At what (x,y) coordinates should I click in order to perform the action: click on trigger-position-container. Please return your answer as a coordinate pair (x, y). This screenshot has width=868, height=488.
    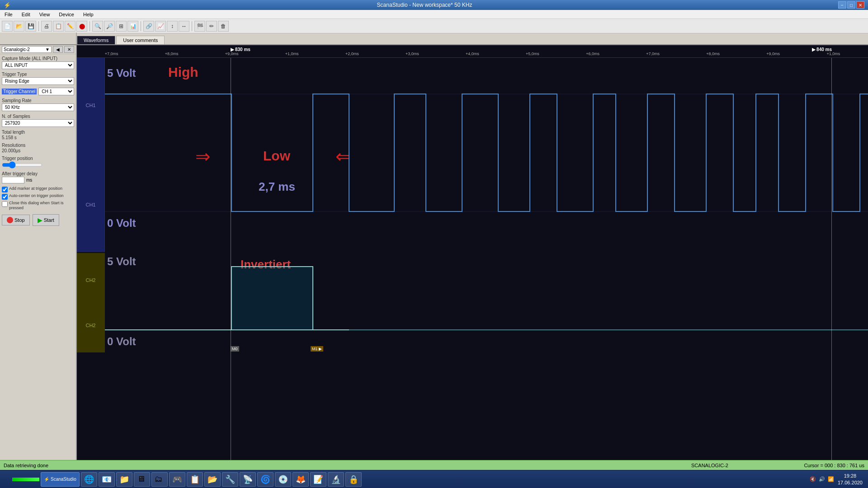
    Looking at the image, I should click on (38, 165).